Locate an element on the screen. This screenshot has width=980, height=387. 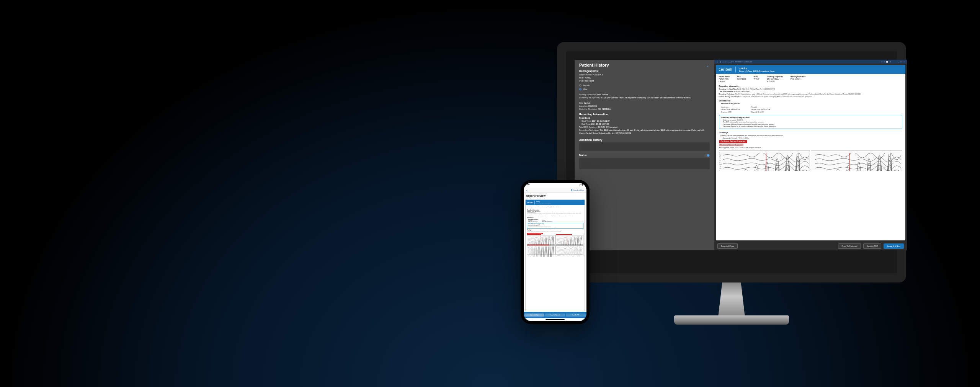
phone-doc-header: ceribell clarity Point of Care EEG Proce… is located at coordinates (555, 202).